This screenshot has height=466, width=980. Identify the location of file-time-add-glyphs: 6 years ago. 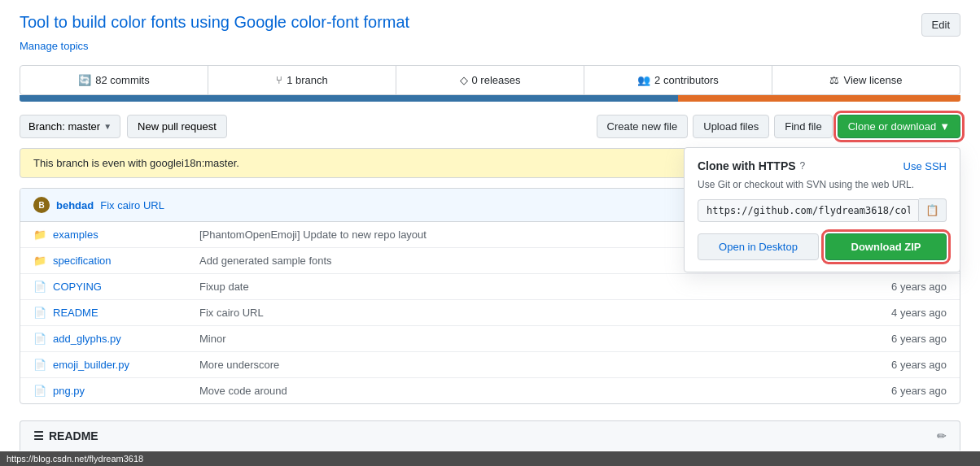
(898, 338).